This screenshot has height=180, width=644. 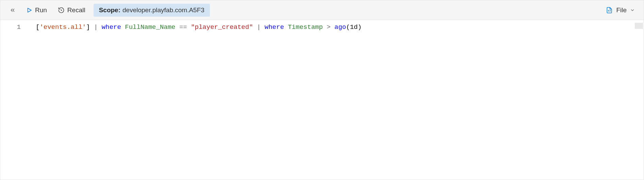 What do you see at coordinates (360, 27) in the screenshot?
I see `token-paren-close: )` at bounding box center [360, 27].